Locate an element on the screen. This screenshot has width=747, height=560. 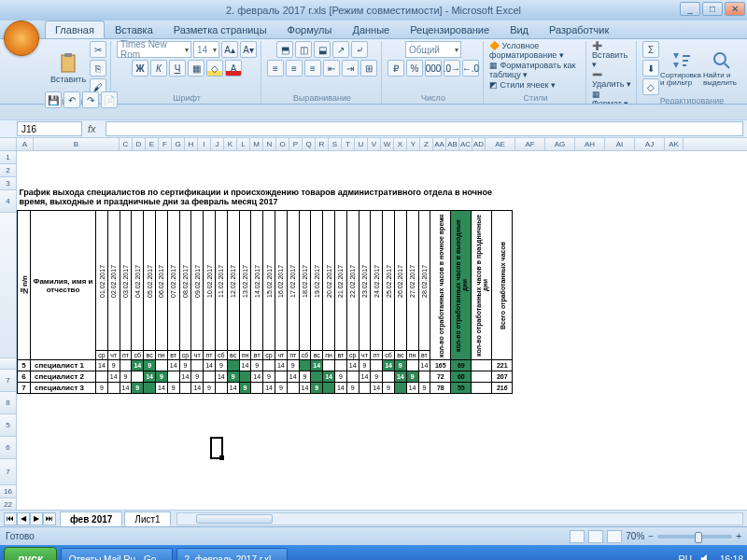
grow-font-button: A▴ is located at coordinates (230, 49).